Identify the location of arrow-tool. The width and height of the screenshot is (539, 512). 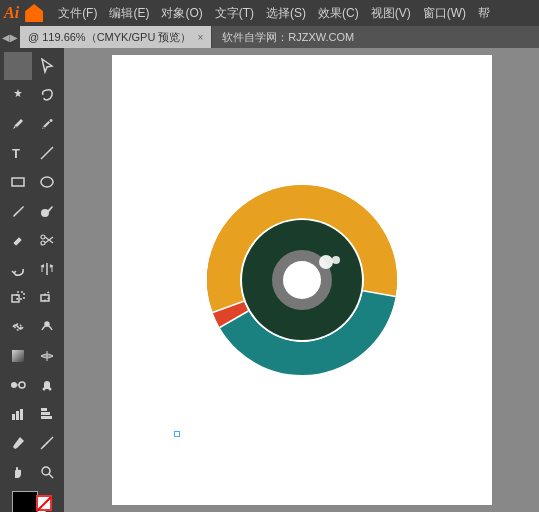
(18, 66).